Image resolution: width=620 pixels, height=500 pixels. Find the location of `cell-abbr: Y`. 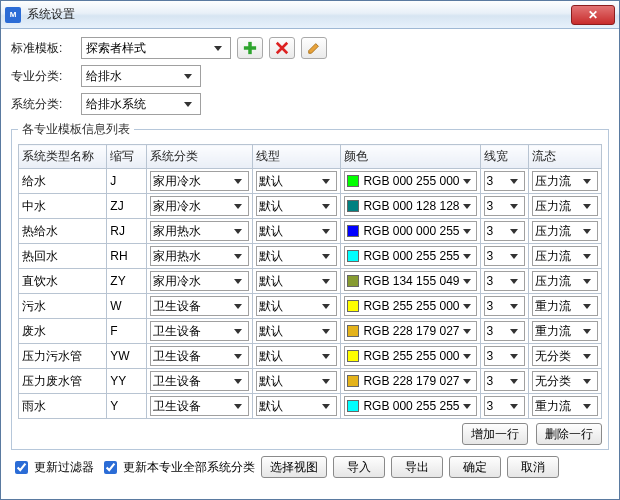

cell-abbr: Y is located at coordinates (127, 406).